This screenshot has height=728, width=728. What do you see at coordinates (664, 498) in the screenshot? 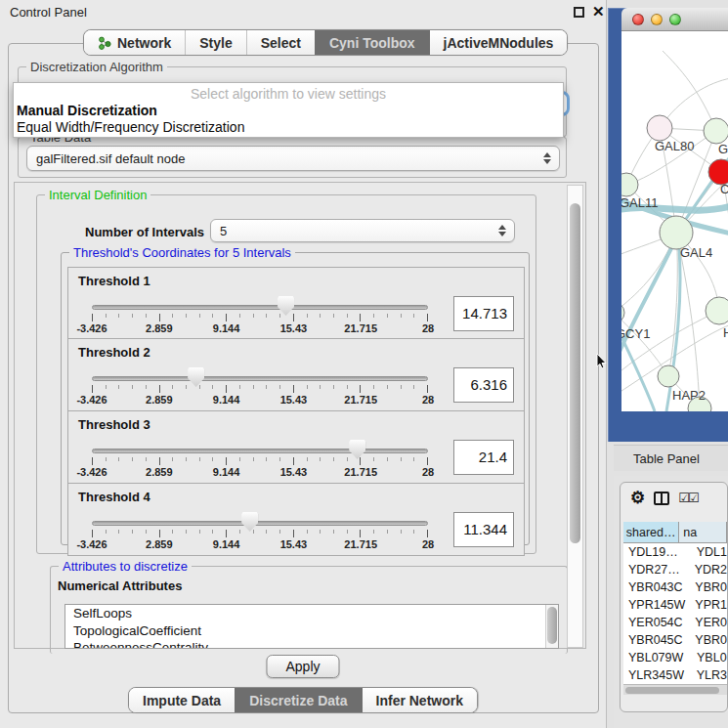
I see `table-toolbar: ⚙ ☑☑` at bounding box center [664, 498].